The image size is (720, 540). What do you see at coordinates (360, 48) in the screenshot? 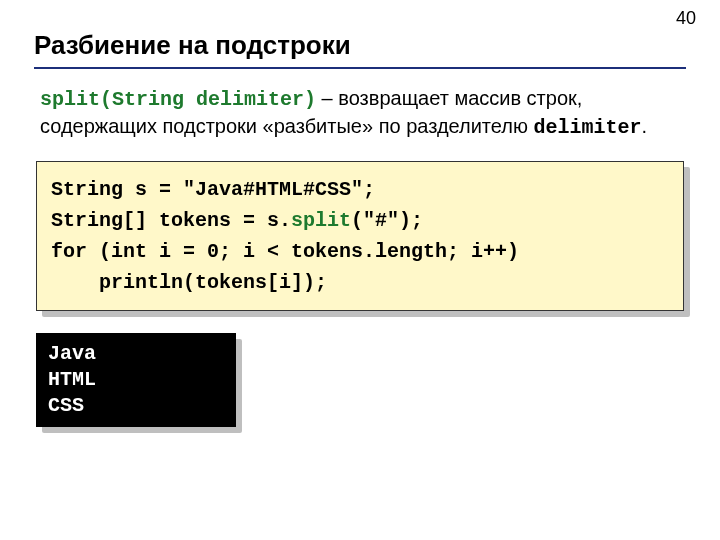
I see `slide-title: Разбиение на подстроки` at bounding box center [360, 48].